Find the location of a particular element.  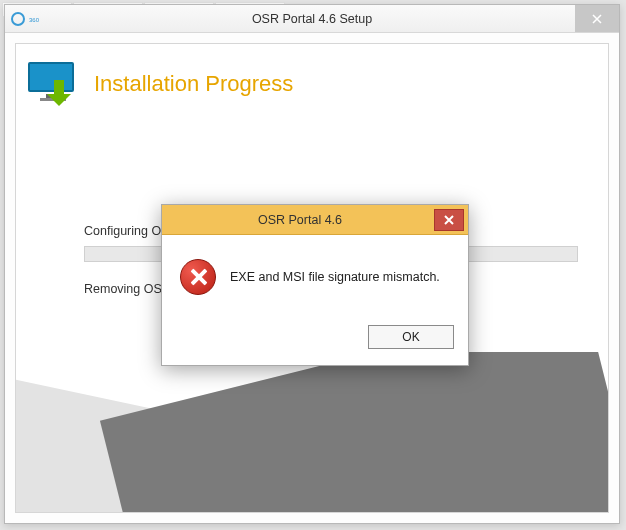

installer-icon is located at coordinates (53, 84).